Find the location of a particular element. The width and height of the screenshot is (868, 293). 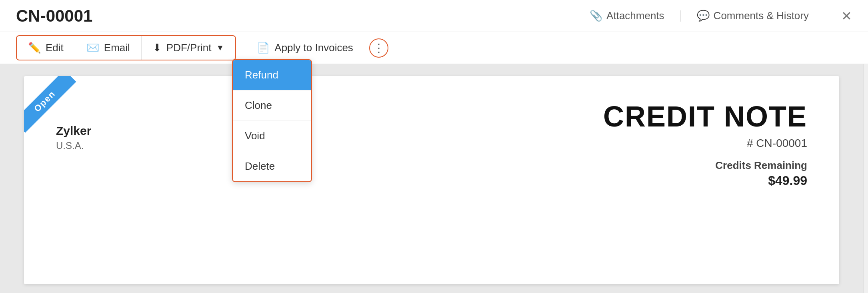

edit-button: ✏️ Edit is located at coordinates (46, 48).